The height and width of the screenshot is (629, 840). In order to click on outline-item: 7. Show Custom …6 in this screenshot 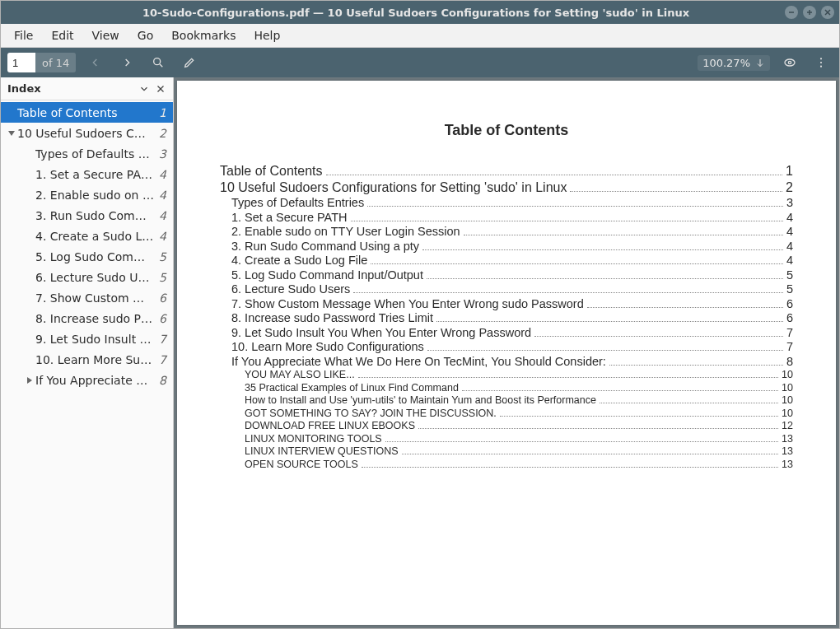, I will do `click(87, 298)`.